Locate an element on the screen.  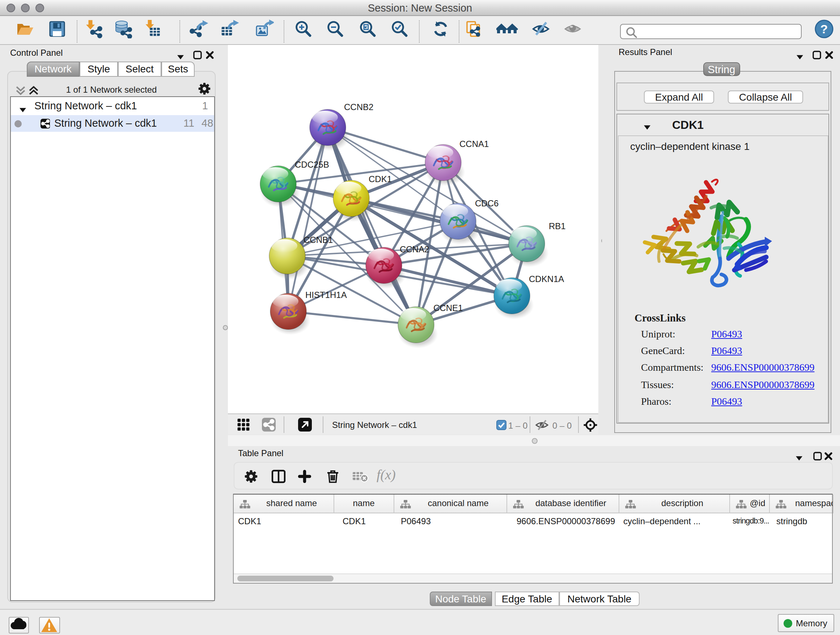
svg-text: CCNB1 is located at coordinates (317, 240).